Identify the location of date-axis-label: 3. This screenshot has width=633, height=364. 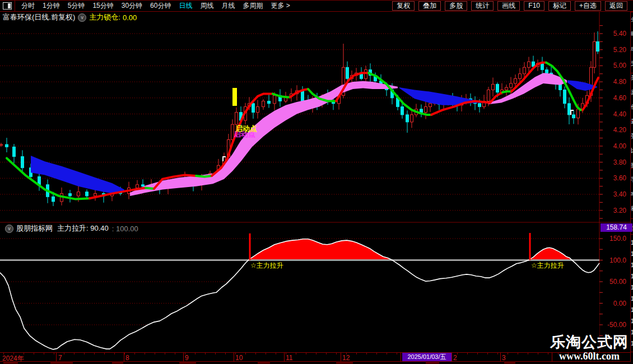
(504, 358).